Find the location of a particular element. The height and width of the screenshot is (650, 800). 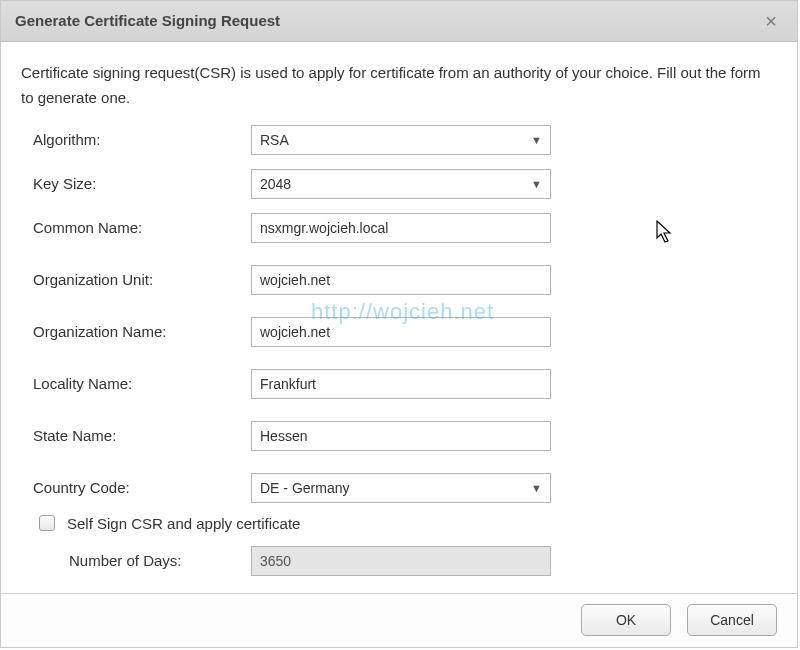

common-name-label: Common Name: is located at coordinates (136, 228).